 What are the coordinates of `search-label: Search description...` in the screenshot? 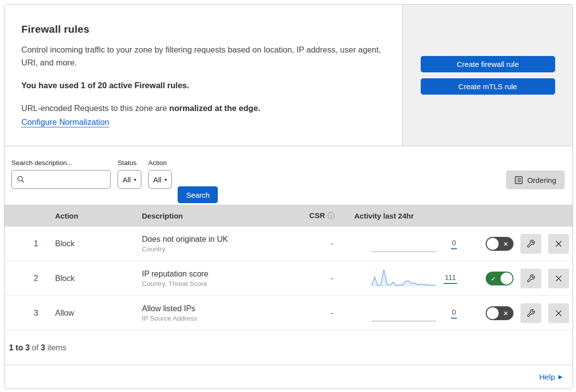 It's located at (61, 163).